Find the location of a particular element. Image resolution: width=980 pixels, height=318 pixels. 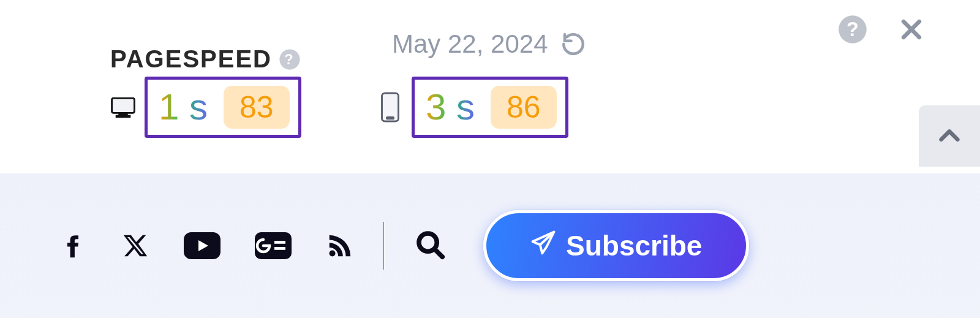

youtube-icon is located at coordinates (202, 246).